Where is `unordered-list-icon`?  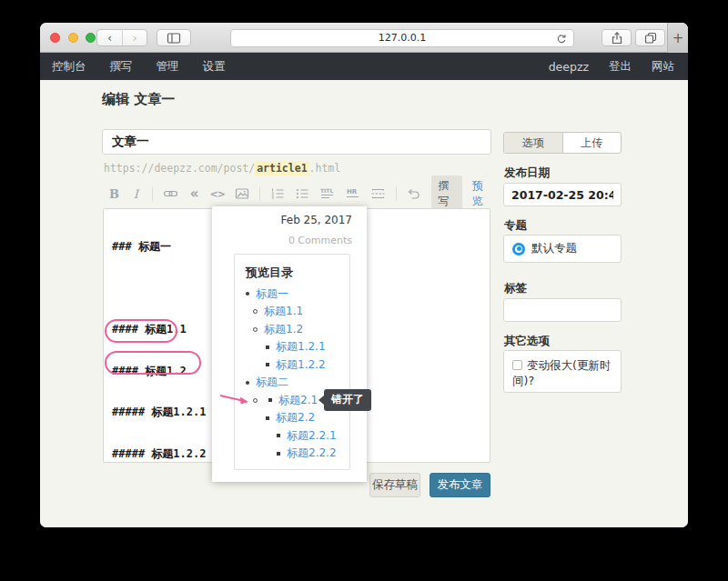
unordered-list-icon is located at coordinates (302, 194).